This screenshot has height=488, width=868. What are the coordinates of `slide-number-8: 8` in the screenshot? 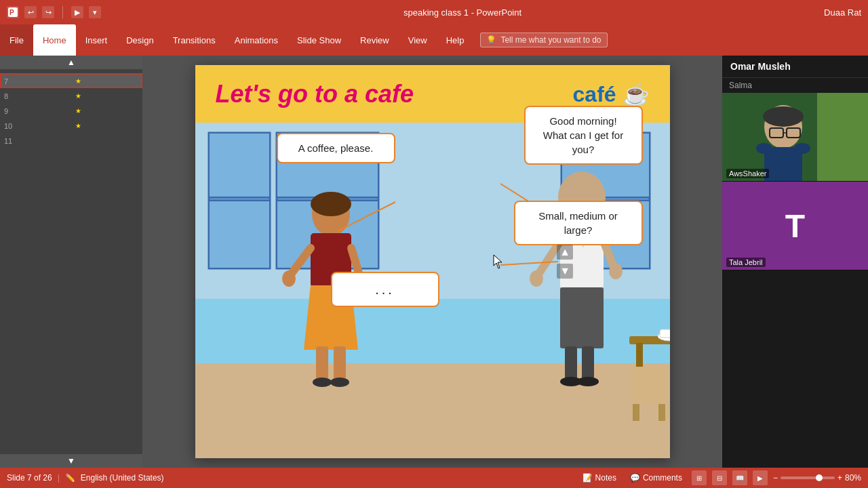 It's located at (9, 96).